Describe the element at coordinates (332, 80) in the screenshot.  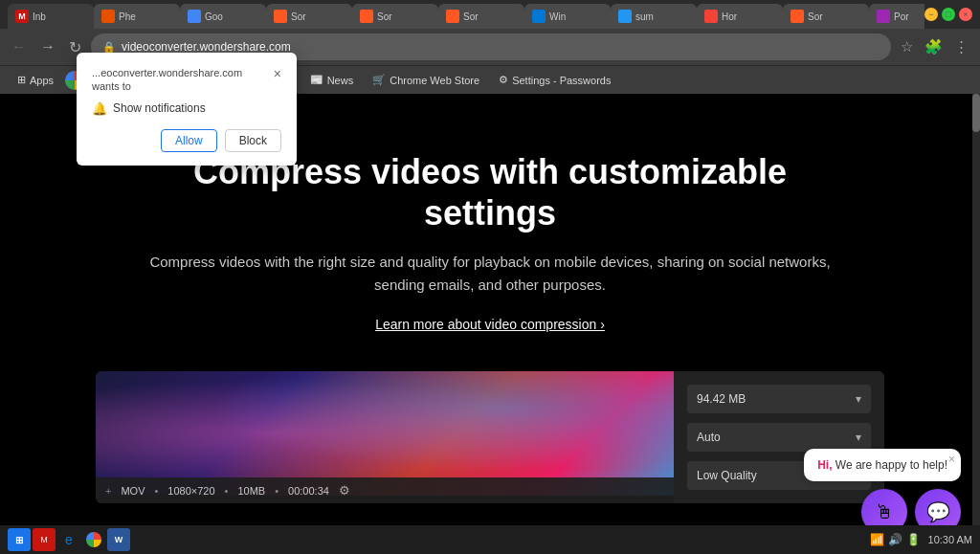
I see `bookmark-news: 📰 News` at that location.